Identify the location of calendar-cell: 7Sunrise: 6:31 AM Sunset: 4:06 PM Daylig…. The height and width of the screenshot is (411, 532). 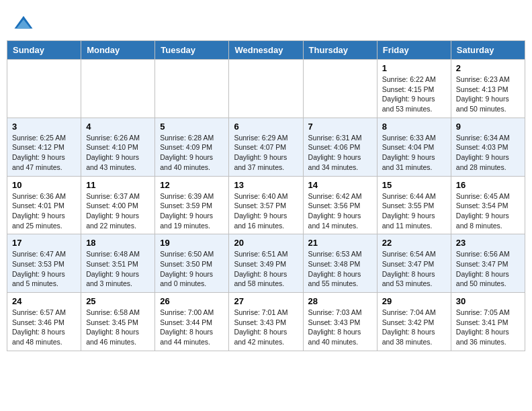
(340, 146).